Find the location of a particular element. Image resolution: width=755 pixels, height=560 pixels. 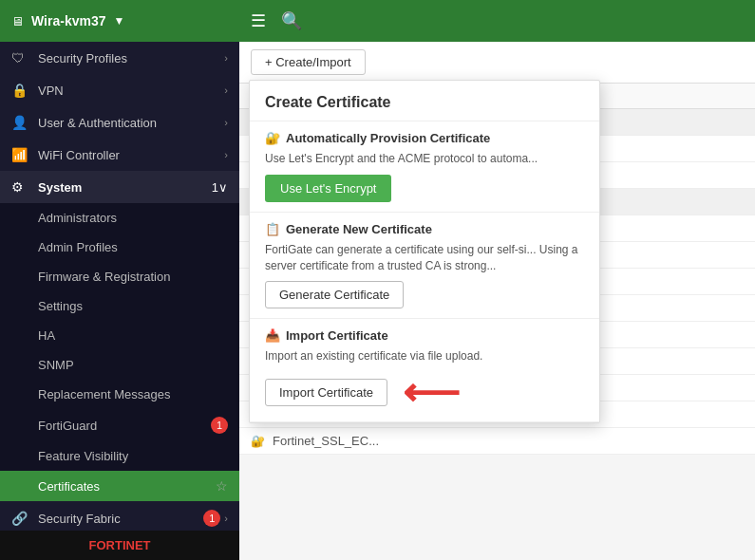

auto-provision-section: 🔐 Automatically Provision Certificate Us… is located at coordinates (425, 167).